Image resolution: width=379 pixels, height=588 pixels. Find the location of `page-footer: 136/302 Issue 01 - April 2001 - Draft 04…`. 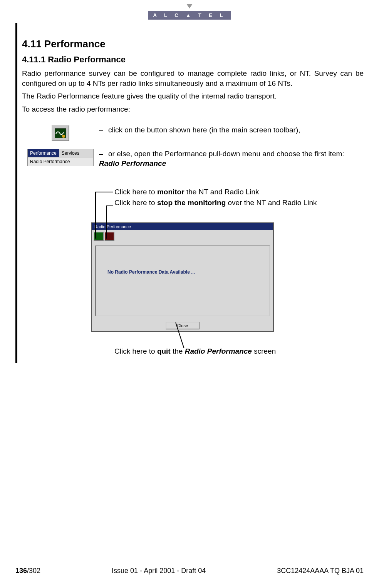

page-footer: 136/302 Issue 01 - April 2001 - Draft 04… is located at coordinates (190, 571).